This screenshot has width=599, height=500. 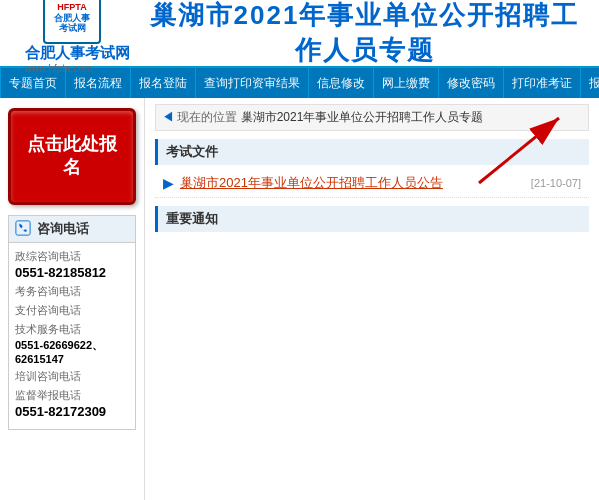 What do you see at coordinates (72, 412) in the screenshot?
I see `contact-number-6: 0551-82172309` at bounding box center [72, 412].